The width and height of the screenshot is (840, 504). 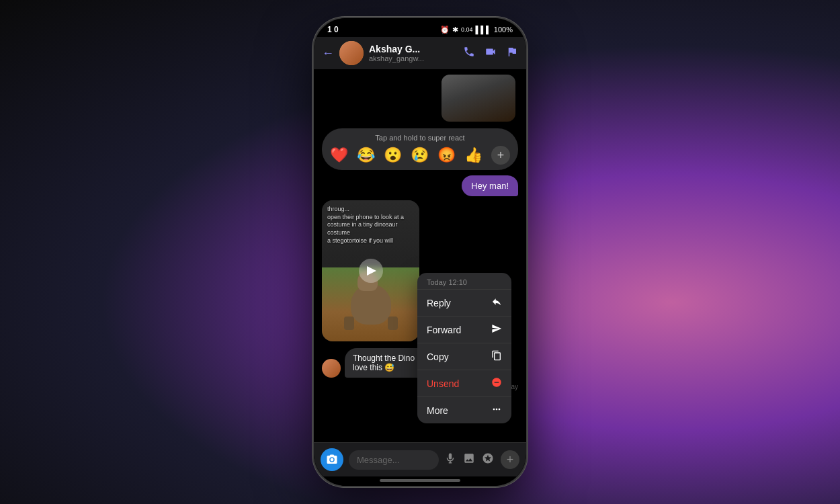 I want to click on emoji-wow: 😮, so click(x=392, y=155).